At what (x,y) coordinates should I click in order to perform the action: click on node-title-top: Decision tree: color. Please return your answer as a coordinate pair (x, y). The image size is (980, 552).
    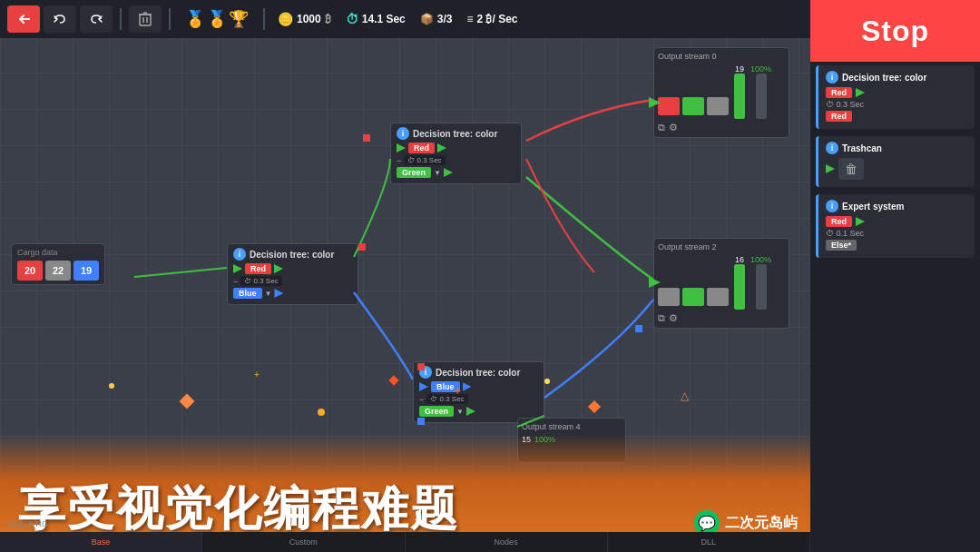
    Looking at the image, I should click on (456, 134).